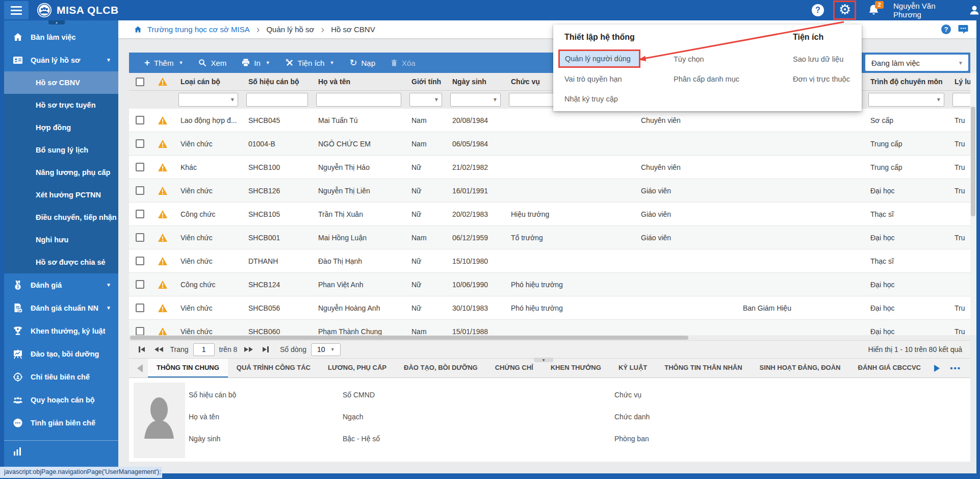 This screenshot has height=479, width=980. Describe the element at coordinates (907, 100) in the screenshot. I see `filter-trinh-do` at that location.